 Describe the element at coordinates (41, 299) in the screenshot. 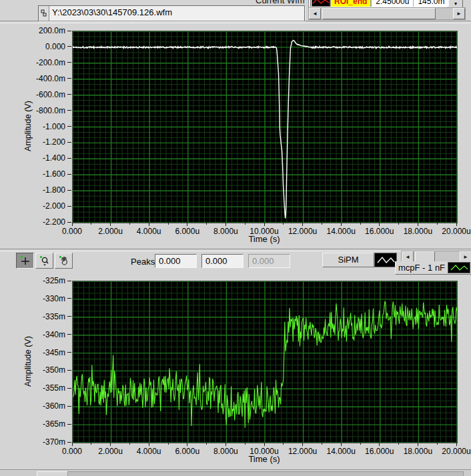

I see `y-tick-label: -330m` at that location.